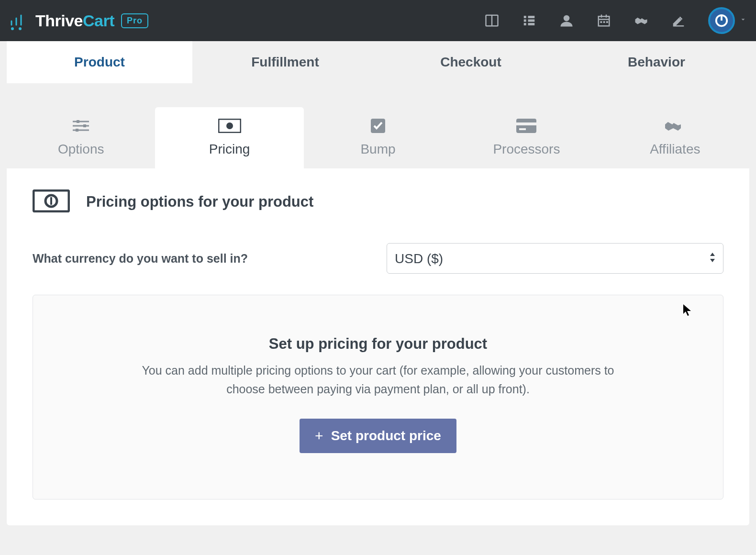  Describe the element at coordinates (529, 21) in the screenshot. I see `list-icon` at that location.